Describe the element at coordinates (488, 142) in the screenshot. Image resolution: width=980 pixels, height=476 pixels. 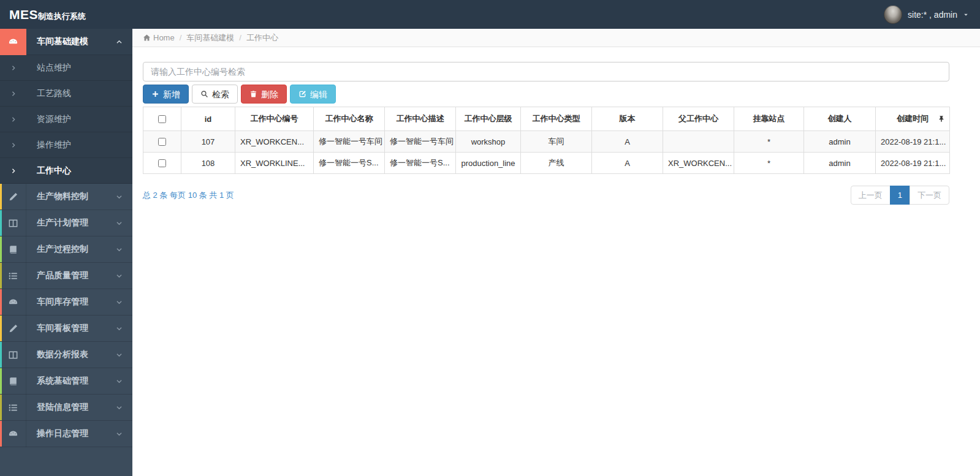
I see `table-cell: workshop` at that location.